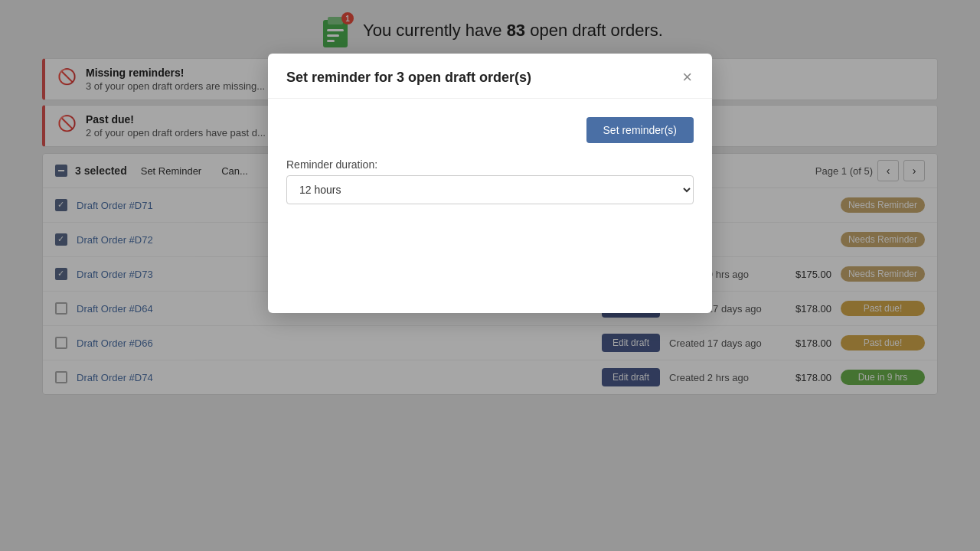 This screenshot has height=551, width=980. What do you see at coordinates (688, 77) in the screenshot?
I see `modal-close-button: ×` at bounding box center [688, 77].